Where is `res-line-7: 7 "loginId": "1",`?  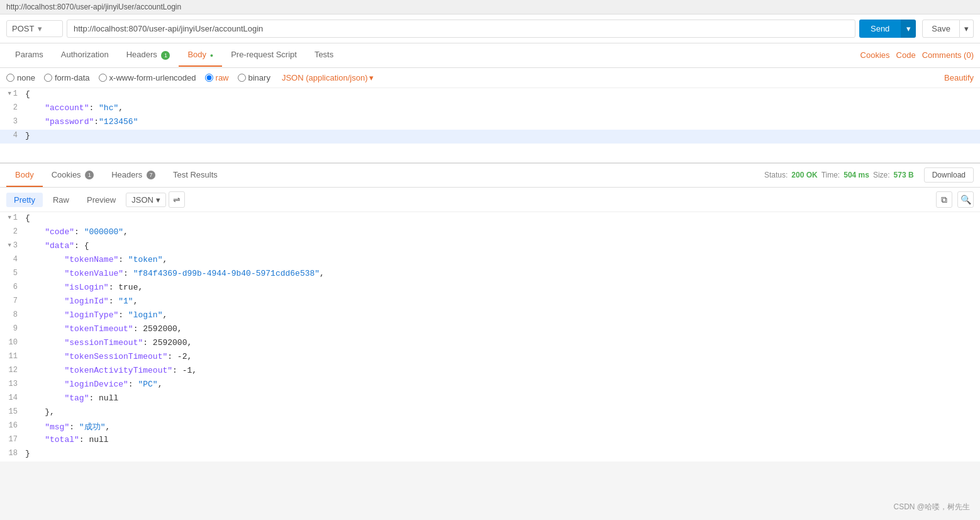
res-line-7: 7 "loginId": "1", is located at coordinates (490, 302).